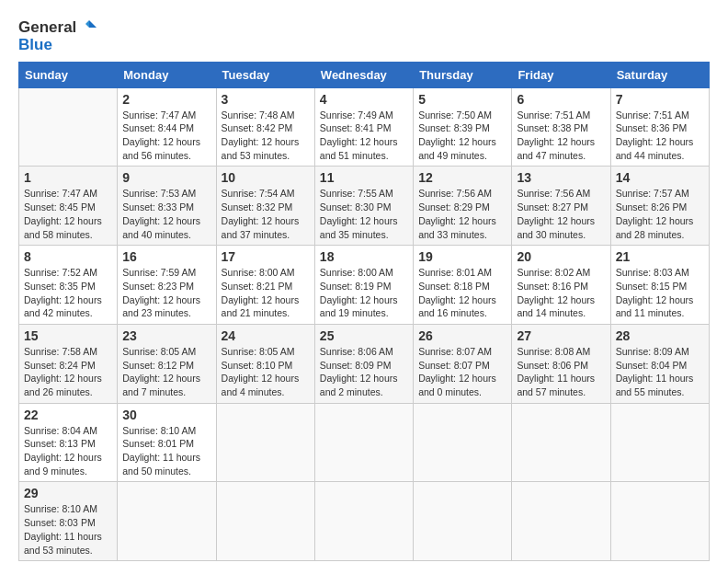  Describe the element at coordinates (68, 206) in the screenshot. I see `calendar-day-cell: 1Sunrise: 7:47 AMSunset: 8:45 PMDaylight…` at that location.